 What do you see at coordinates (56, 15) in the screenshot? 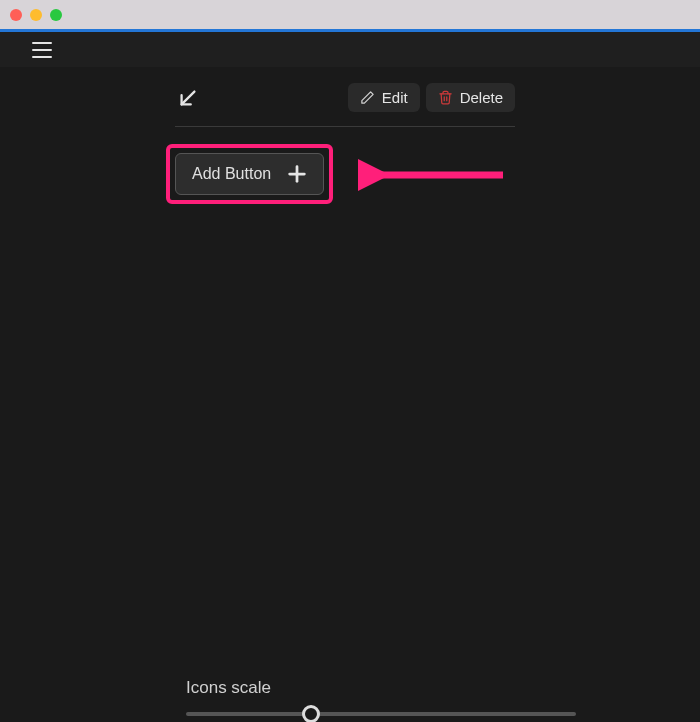
I see `window-zoom-button` at bounding box center [56, 15].